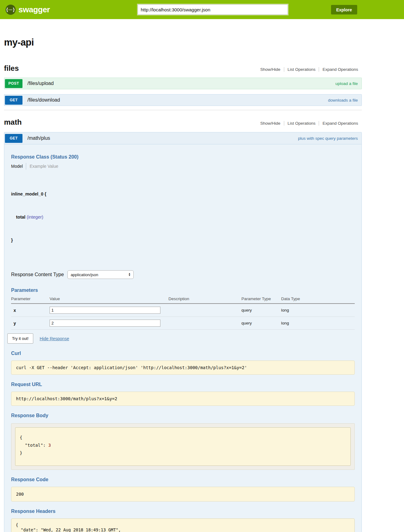 The height and width of the screenshot is (532, 404). I want to click on parameter-name: x, so click(30, 310).